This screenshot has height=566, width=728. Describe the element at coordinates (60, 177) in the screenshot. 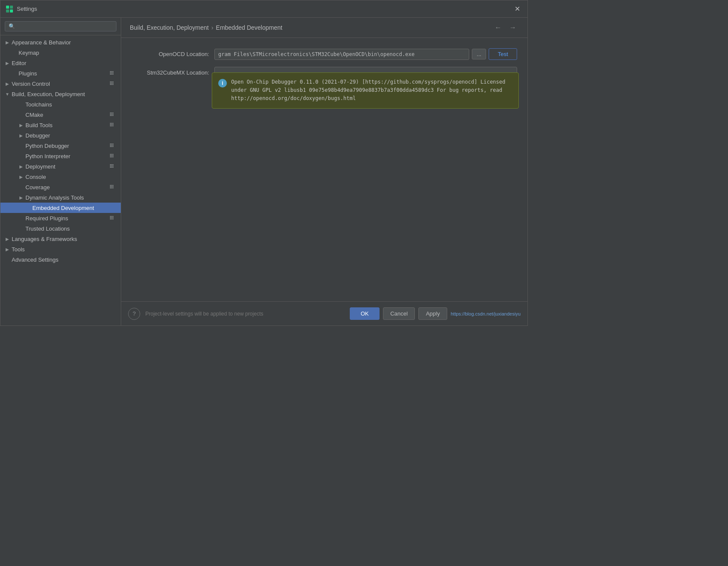

I see `sidebar-item-console: ▶Console` at that location.